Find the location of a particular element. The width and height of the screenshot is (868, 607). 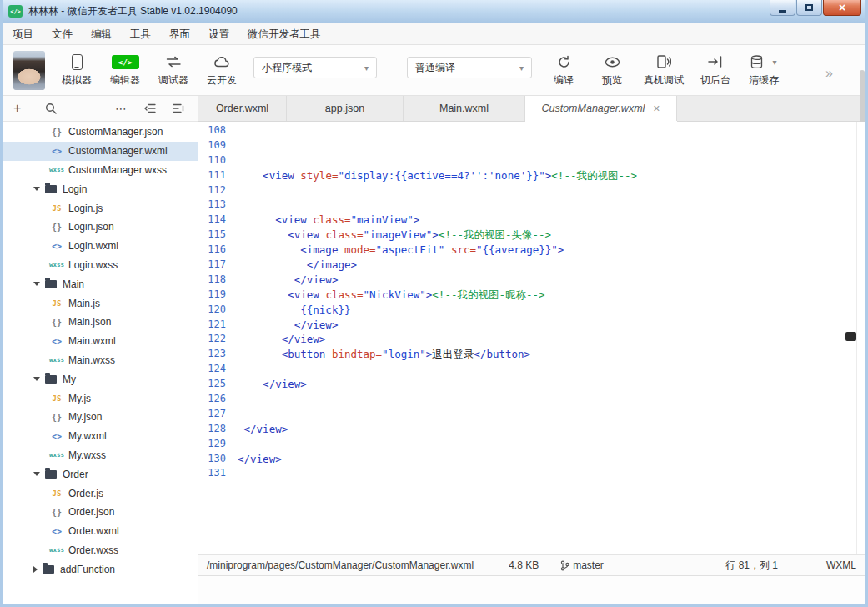

compile-button: 编译 is located at coordinates (564, 69).